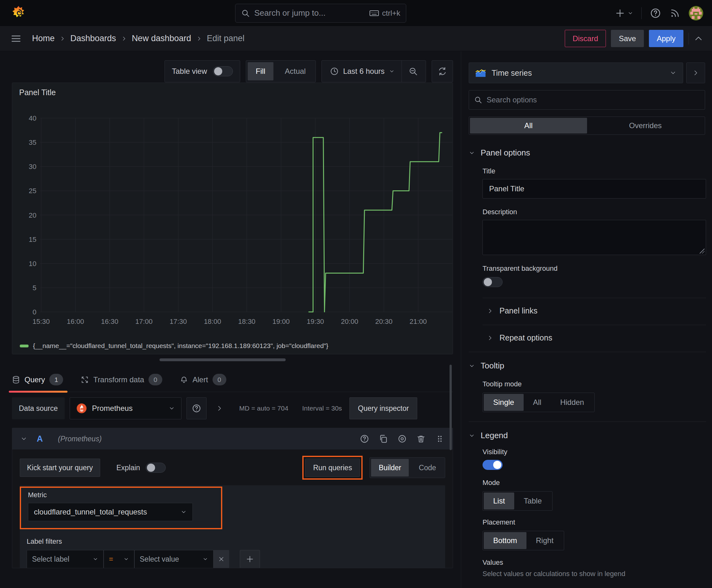  I want to click on scrollbar-thumb, so click(451, 407).